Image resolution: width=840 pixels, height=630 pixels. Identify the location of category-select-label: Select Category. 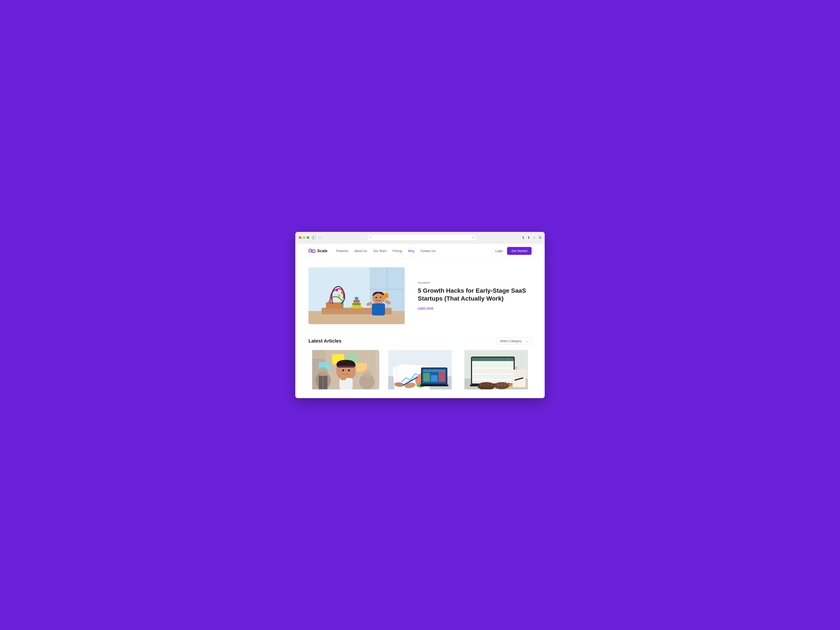
(511, 341).